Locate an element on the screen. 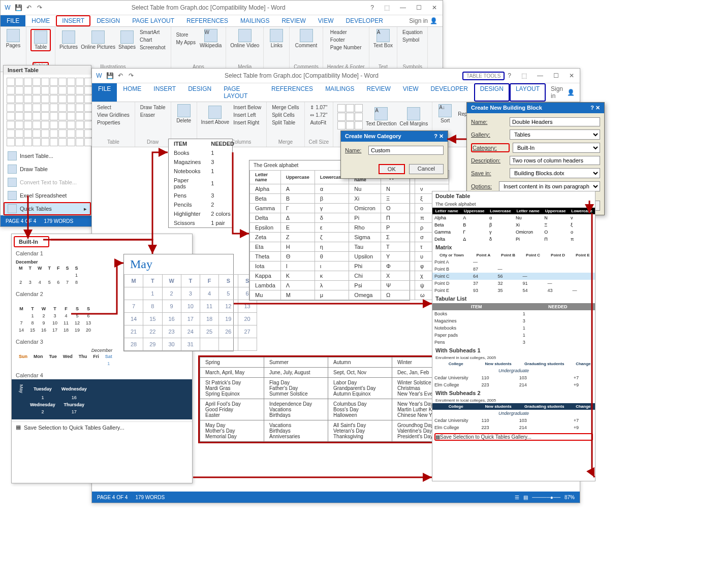 This screenshot has width=721, height=588. calendar4-preview: MayTuesdayWednesday 116 WednesdayThursda… is located at coordinates (102, 399).